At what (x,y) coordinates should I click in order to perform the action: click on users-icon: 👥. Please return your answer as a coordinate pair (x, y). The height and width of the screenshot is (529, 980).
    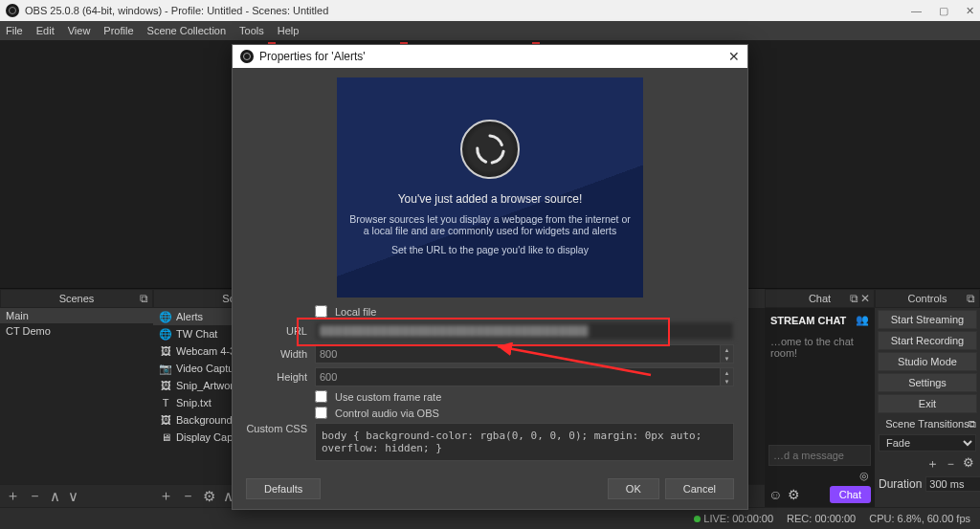
    Looking at the image, I should click on (862, 320).